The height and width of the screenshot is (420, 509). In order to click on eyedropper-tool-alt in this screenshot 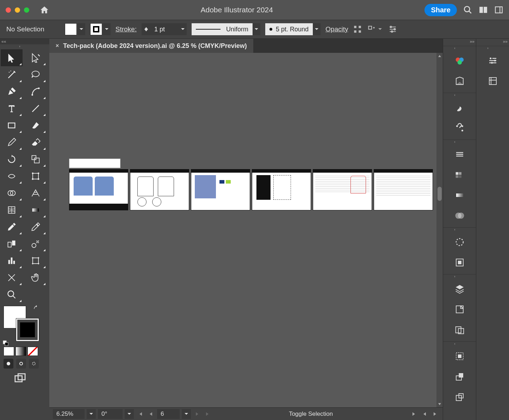, I will do `click(36, 227)`.